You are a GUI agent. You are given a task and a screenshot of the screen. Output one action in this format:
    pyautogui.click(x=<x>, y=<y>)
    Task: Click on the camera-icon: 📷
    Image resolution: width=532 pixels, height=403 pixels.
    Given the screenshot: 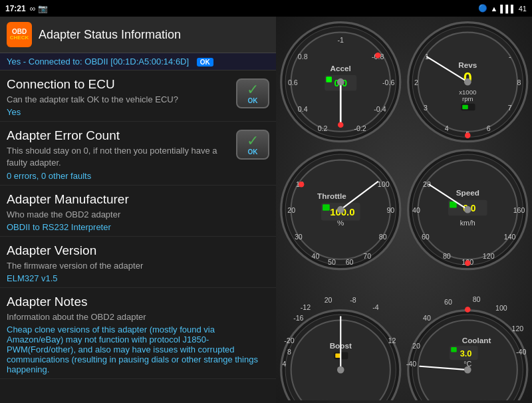 What is the action you would take?
    pyautogui.click(x=43, y=9)
    